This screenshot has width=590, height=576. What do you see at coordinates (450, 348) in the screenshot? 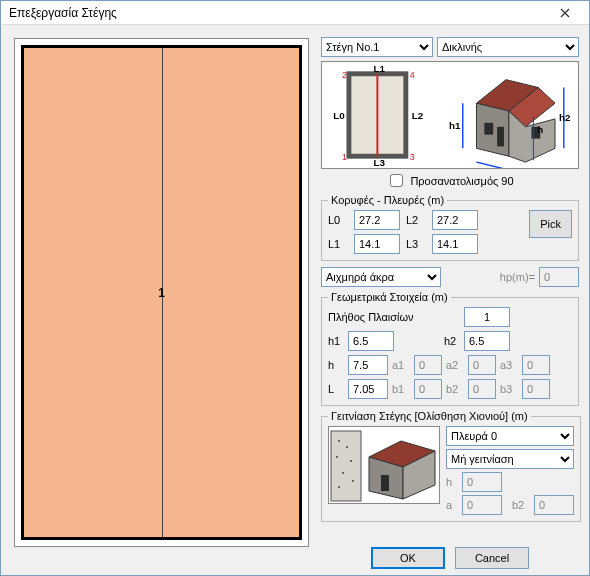
I see `geometry-group: Γεωμετρικά Στοιχεία (m) Πλήθος Πλαισίων …` at bounding box center [450, 348].